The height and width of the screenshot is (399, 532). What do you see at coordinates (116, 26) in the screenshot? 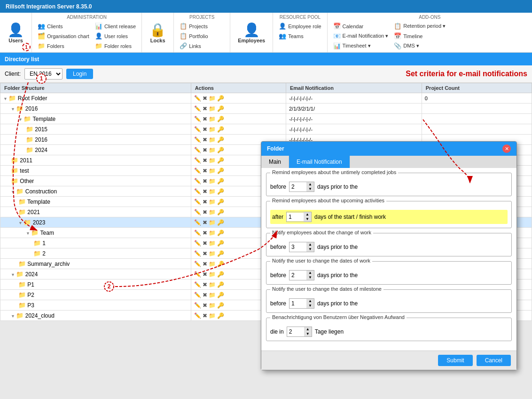
I see `nav-client-release: 📊Client release` at bounding box center [116, 26].